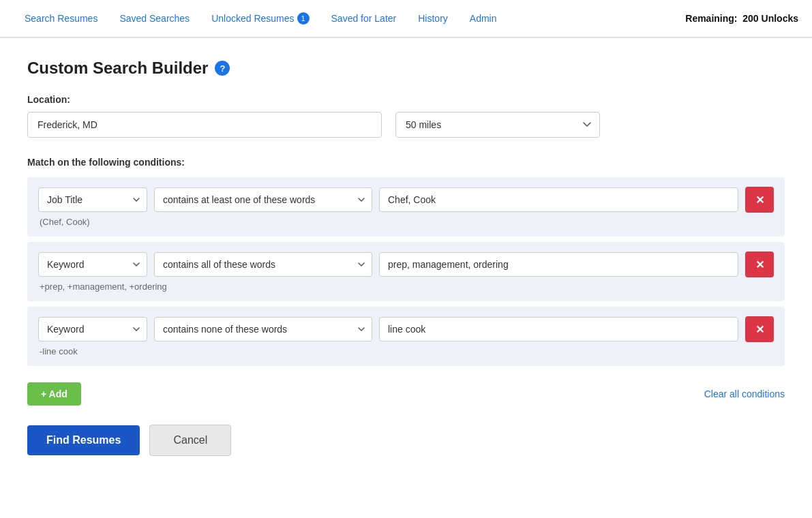 Image resolution: width=812 pixels, height=518 pixels. Describe the element at coordinates (770, 18) in the screenshot. I see `remaining-value: 200 Unlocks` at that location.